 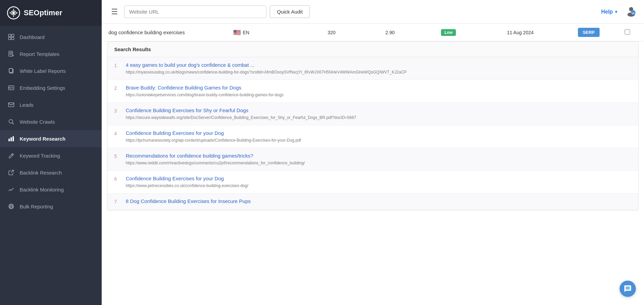 What do you see at coordinates (51, 206) in the screenshot?
I see `sidebar-item-bulk-reporting: Bulk Reporting` at bounding box center [51, 206].